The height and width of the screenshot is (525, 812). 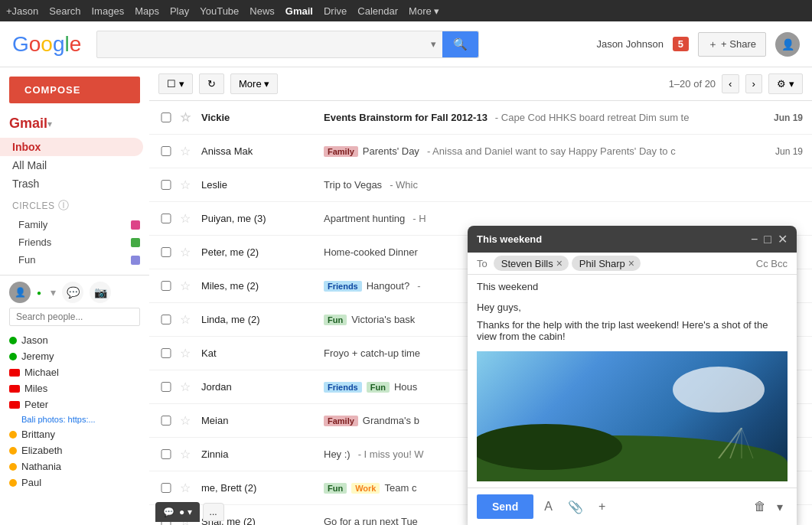 I want to click on circles-label: Circles, so click(x=34, y=206).